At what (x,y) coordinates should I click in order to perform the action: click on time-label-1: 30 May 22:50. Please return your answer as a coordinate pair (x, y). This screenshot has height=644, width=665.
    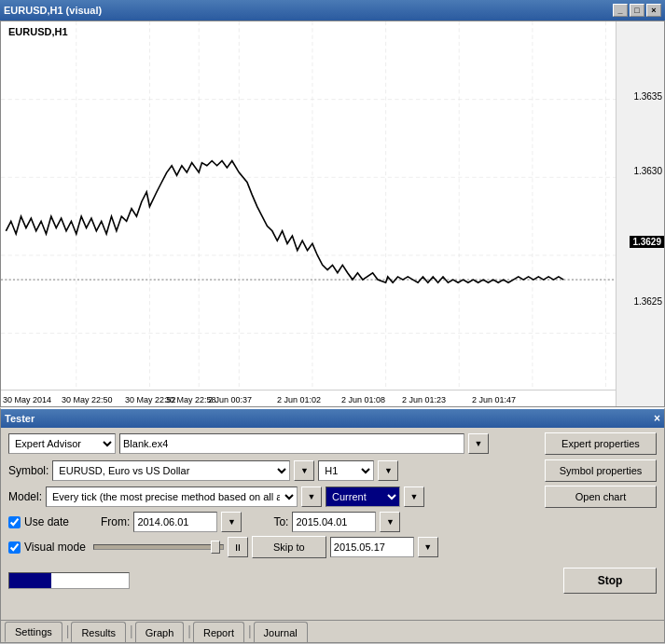
    Looking at the image, I should click on (88, 400).